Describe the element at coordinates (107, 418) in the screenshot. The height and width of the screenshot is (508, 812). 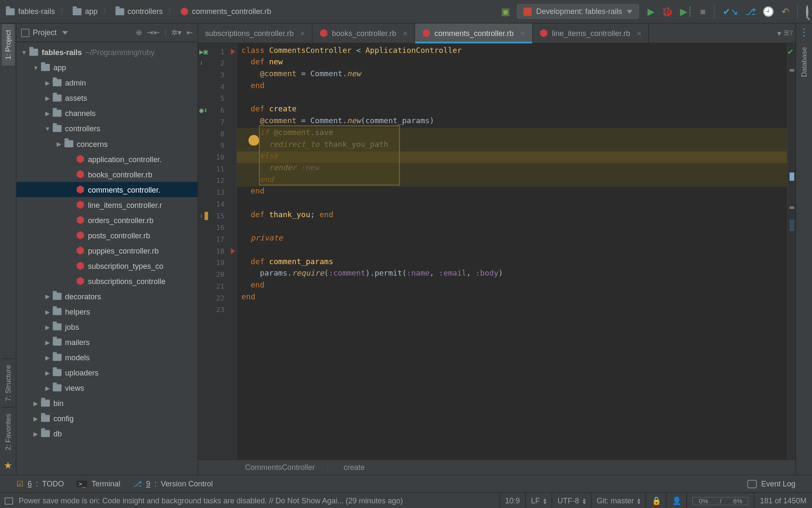
I see `tree-node: ▶config` at that location.